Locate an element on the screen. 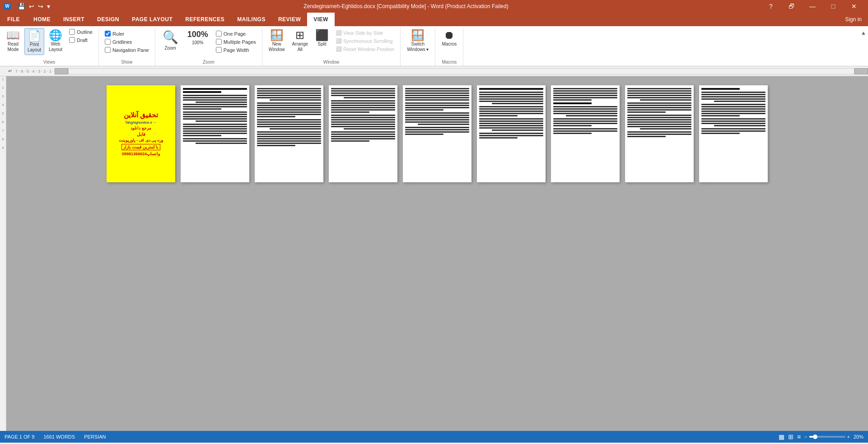  sync-scroll-button: ⬜ Synchronous Scrolling is located at coordinates (365, 41).